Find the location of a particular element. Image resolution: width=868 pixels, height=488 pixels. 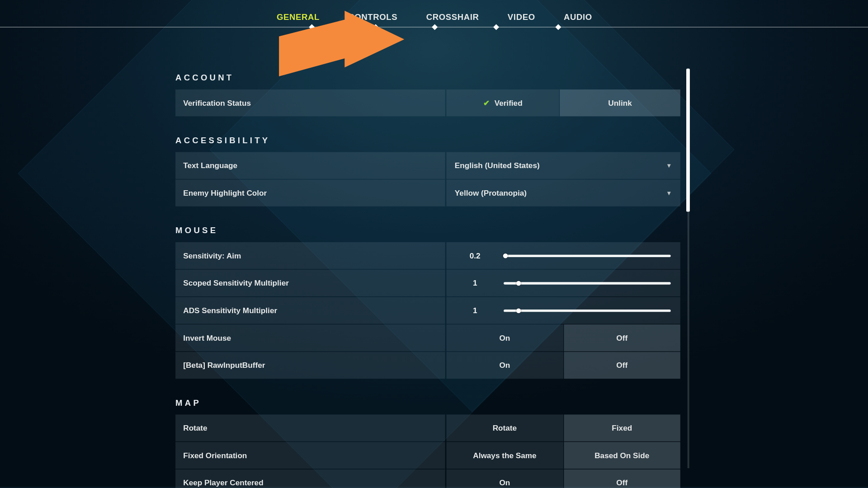

label-rawinputbuffer: [Beta] RawInputBuffer is located at coordinates (310, 365).